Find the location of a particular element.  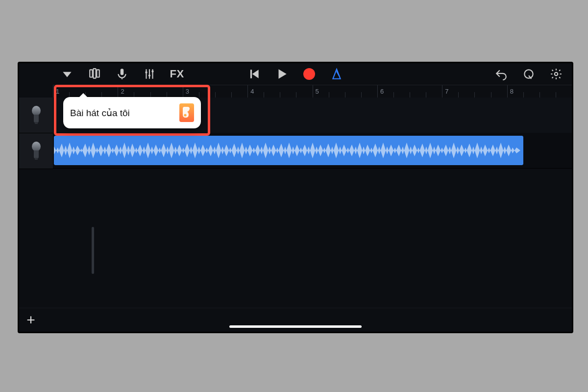

play-button is located at coordinates (282, 74).